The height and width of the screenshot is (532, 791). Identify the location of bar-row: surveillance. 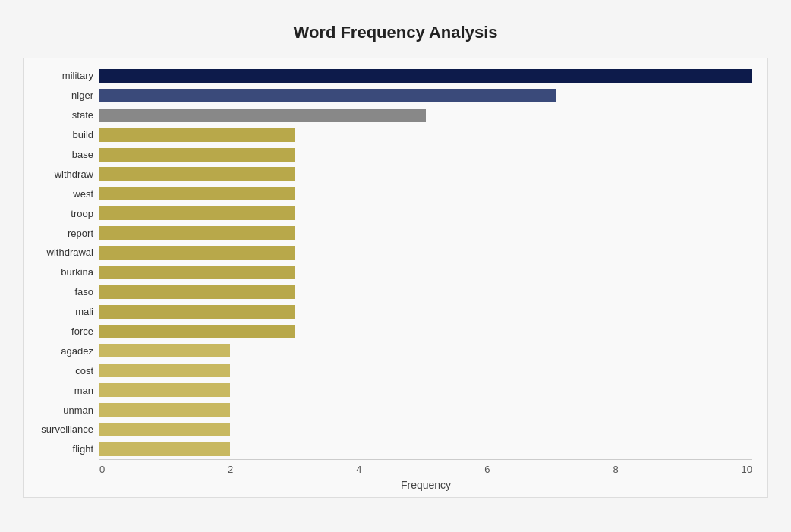
(426, 430).